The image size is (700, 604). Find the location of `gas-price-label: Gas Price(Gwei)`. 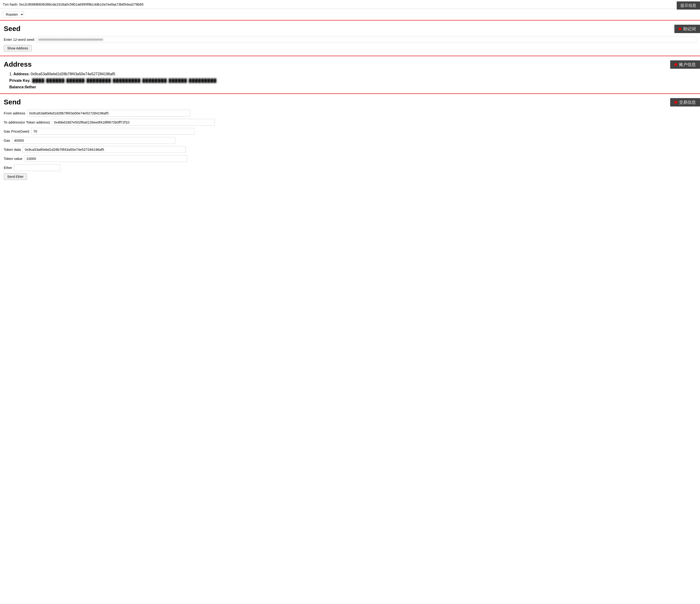

gas-price-label: Gas Price(Gwei) is located at coordinates (17, 131).